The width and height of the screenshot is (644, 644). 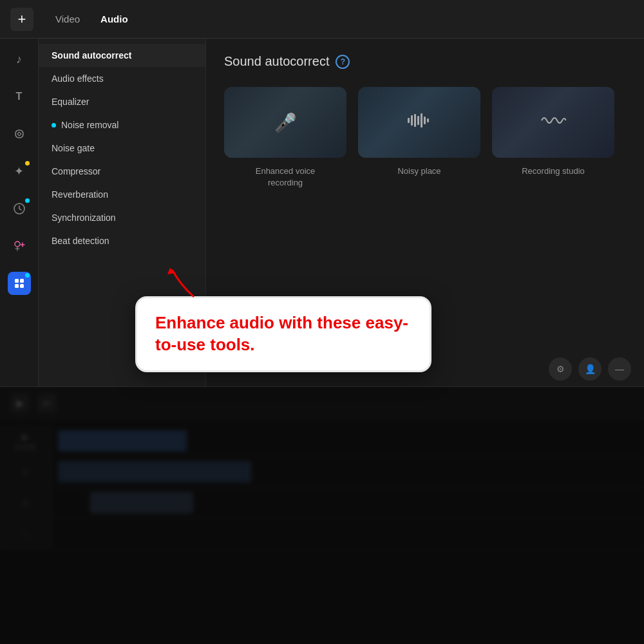 What do you see at coordinates (122, 102) in the screenshot?
I see `nav-item-equalizer: Equalizer` at bounding box center [122, 102].